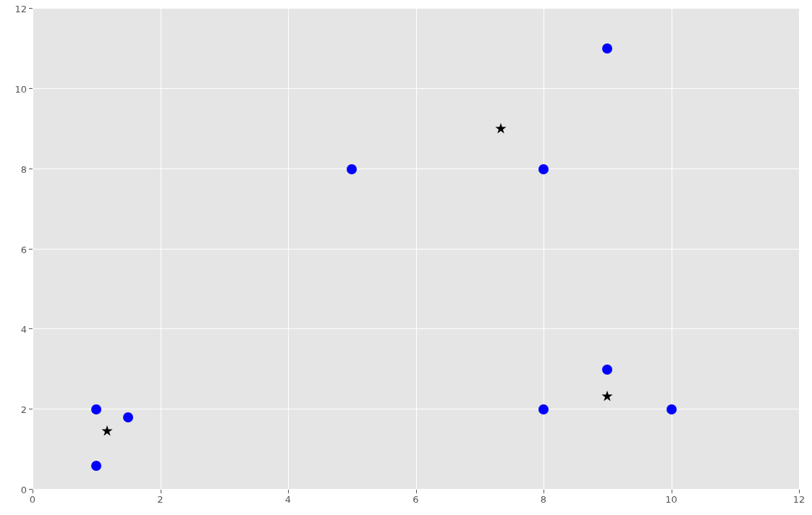 This screenshot has height=515, width=812. What do you see at coordinates (24, 169) in the screenshot?
I see `y-tick-label: 8` at bounding box center [24, 169].